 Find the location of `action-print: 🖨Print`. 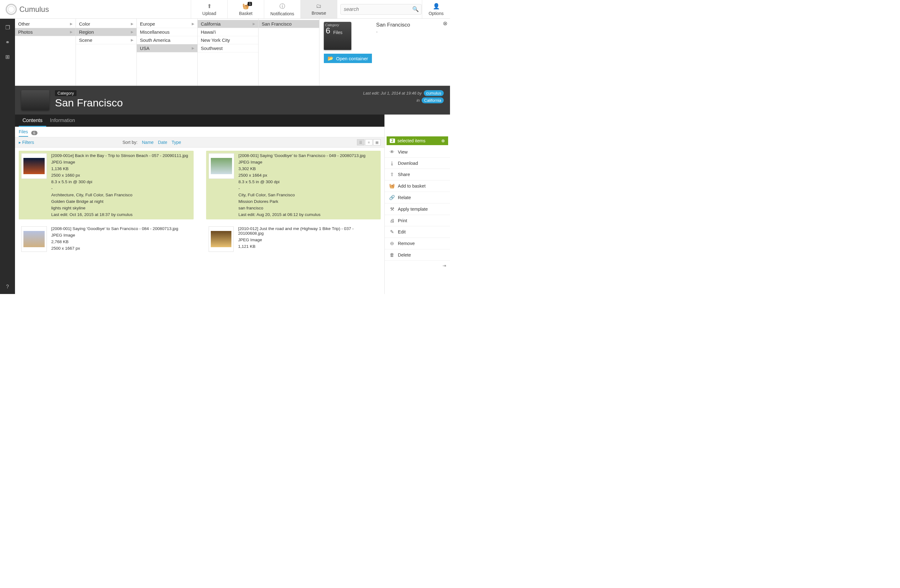

action-print: 🖨Print is located at coordinates (417, 221).